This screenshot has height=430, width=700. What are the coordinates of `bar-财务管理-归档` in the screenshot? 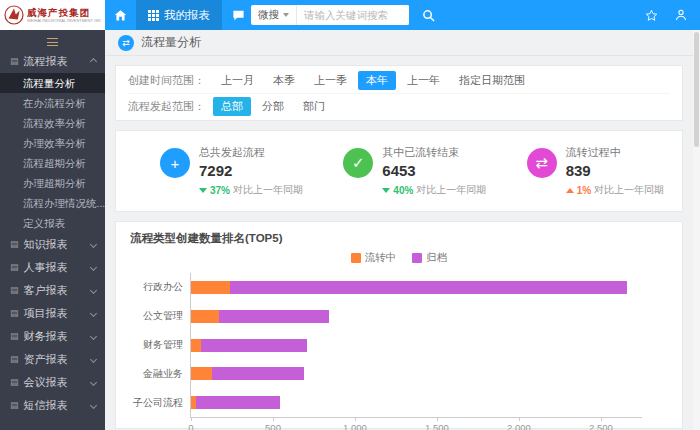 It's located at (254, 346).